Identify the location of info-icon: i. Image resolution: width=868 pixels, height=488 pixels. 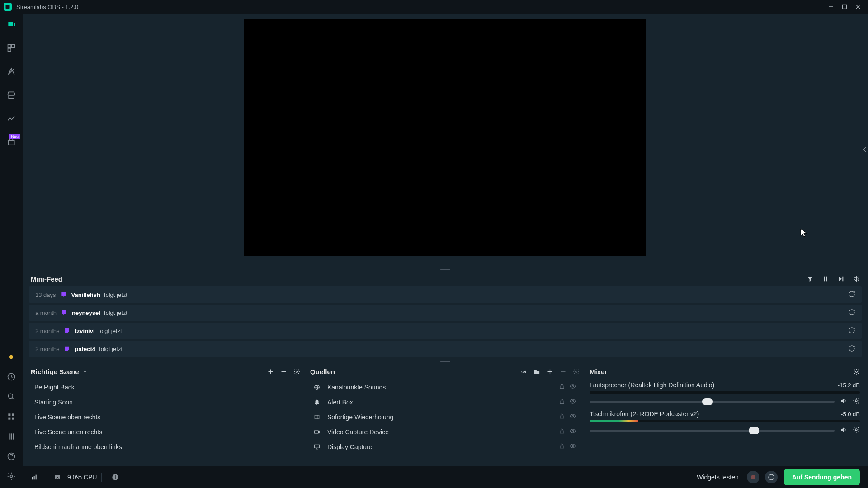
(115, 477).